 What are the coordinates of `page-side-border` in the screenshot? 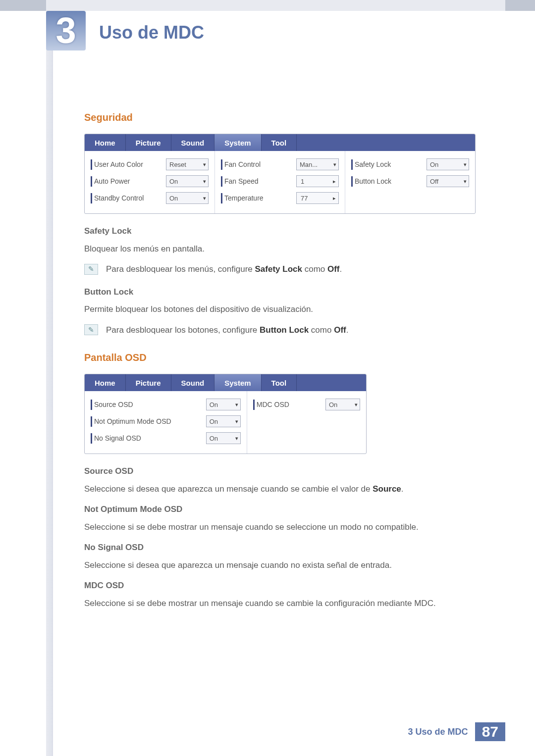 It's located at (50, 383).